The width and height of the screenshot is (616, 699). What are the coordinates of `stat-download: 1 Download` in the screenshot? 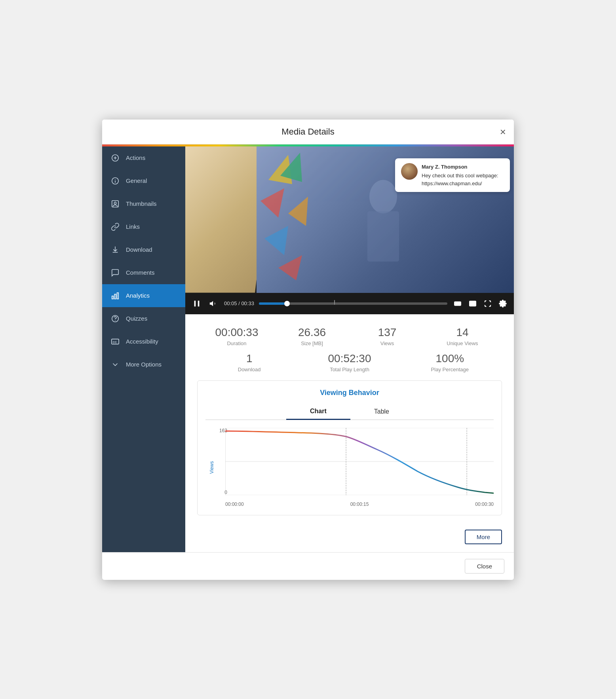 It's located at (249, 363).